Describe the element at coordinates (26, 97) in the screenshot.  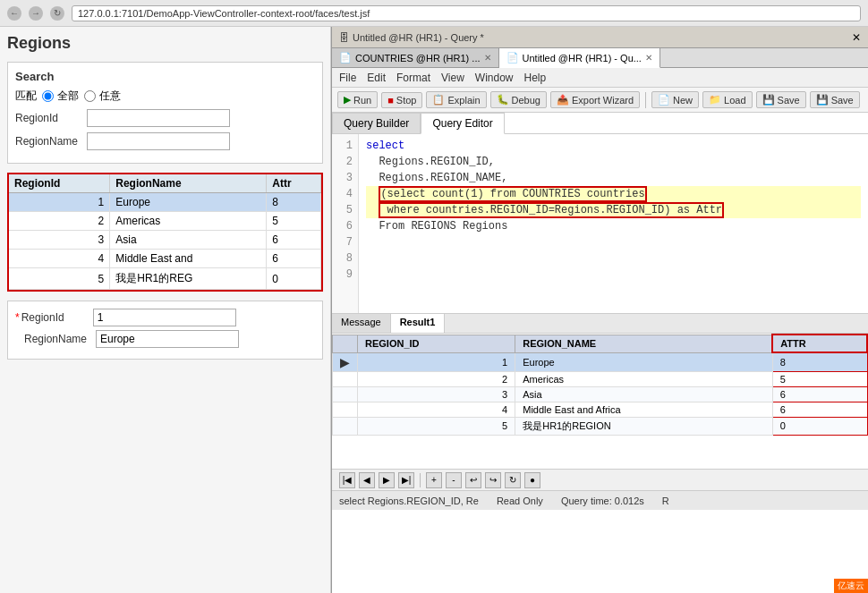
I see `match-label: 匹配` at that location.